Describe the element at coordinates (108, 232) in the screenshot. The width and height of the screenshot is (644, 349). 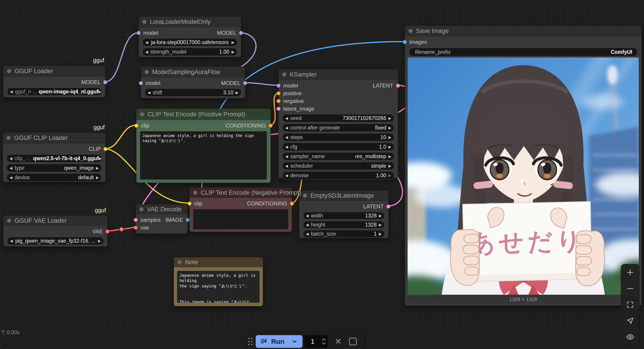
I see `output-port-vae` at that location.